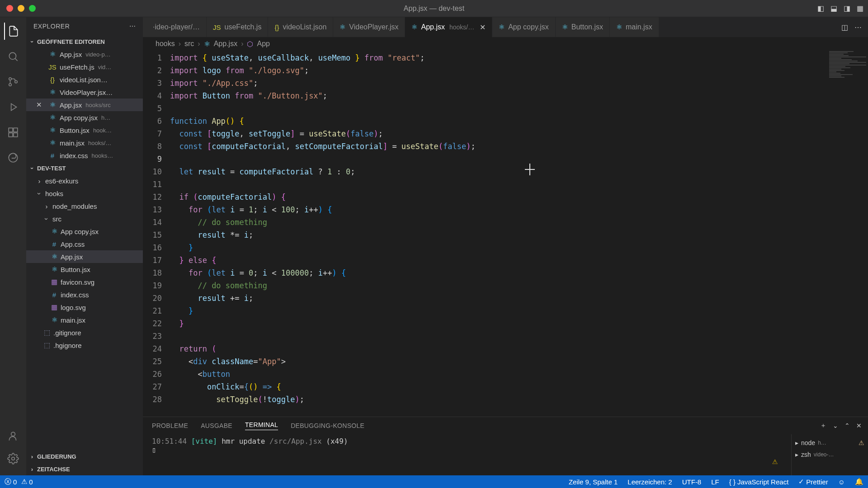 Image resolution: width=868 pixels, height=488 pixels. I want to click on terminal-instance: ▸zshvideo-…, so click(830, 455).